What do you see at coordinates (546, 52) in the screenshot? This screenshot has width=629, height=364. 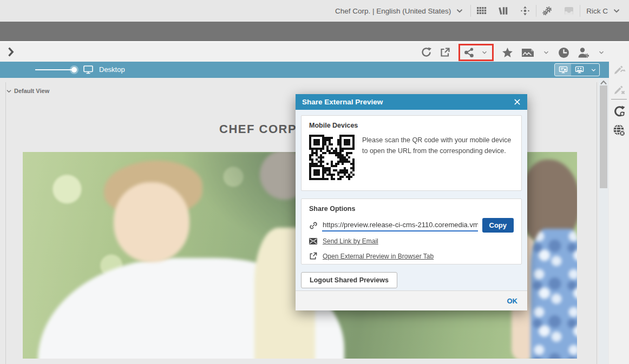 I see `preview-image-menu-arrow` at bounding box center [546, 52].